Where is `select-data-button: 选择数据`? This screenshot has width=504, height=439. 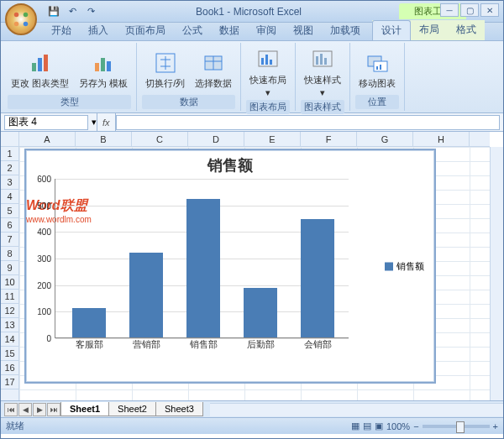
select-data-button: 选择数据 is located at coordinates (213, 69).